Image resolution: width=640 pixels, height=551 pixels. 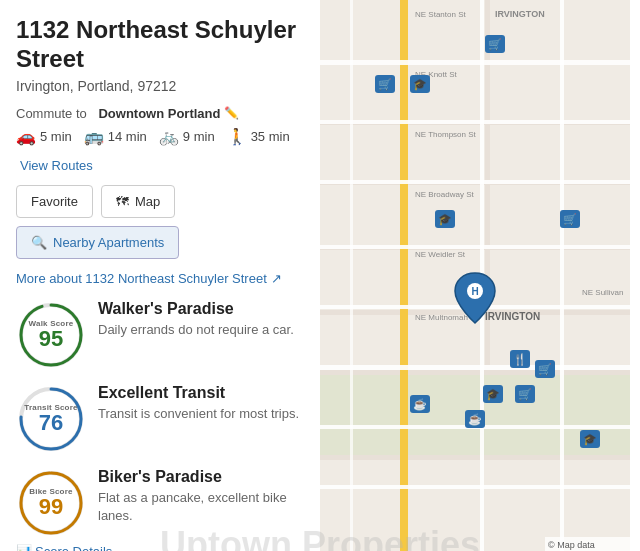 I want to click on action-buttons: Favorite 🗺 Map 🔍 Nearby Apartments, so click(x=160, y=222).